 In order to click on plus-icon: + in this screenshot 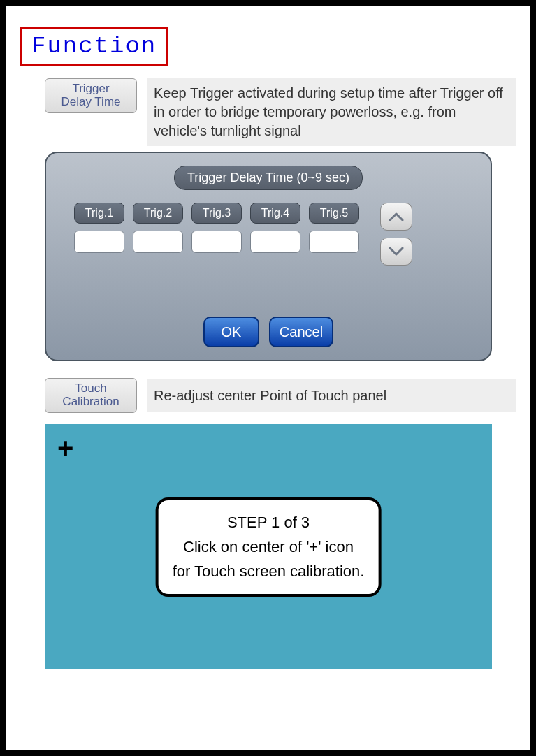, I will do `click(66, 448)`.